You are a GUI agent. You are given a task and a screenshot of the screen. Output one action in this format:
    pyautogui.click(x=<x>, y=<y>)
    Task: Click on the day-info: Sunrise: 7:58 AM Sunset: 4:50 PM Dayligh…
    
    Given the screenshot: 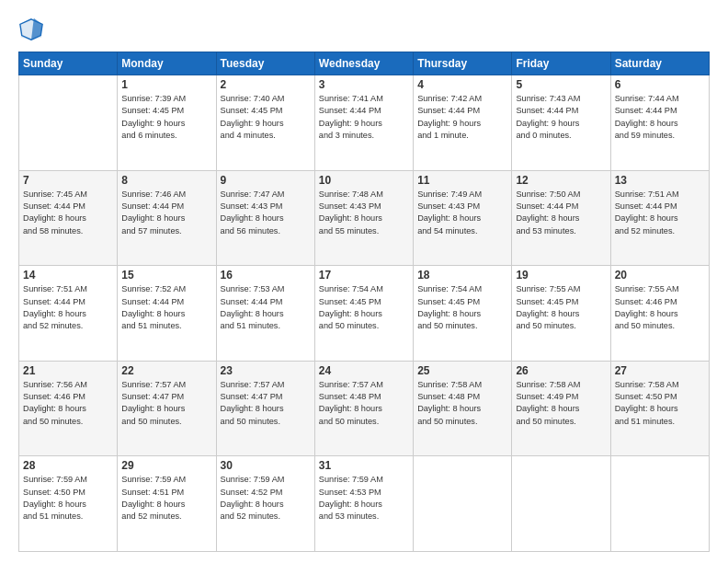 What is the action you would take?
    pyautogui.click(x=660, y=403)
    